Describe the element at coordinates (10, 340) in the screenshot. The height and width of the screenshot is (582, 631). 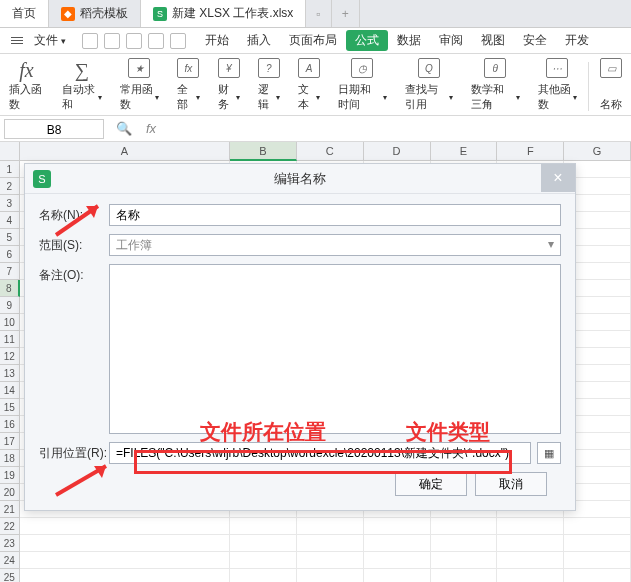
I see `row-header: 11` at that location.